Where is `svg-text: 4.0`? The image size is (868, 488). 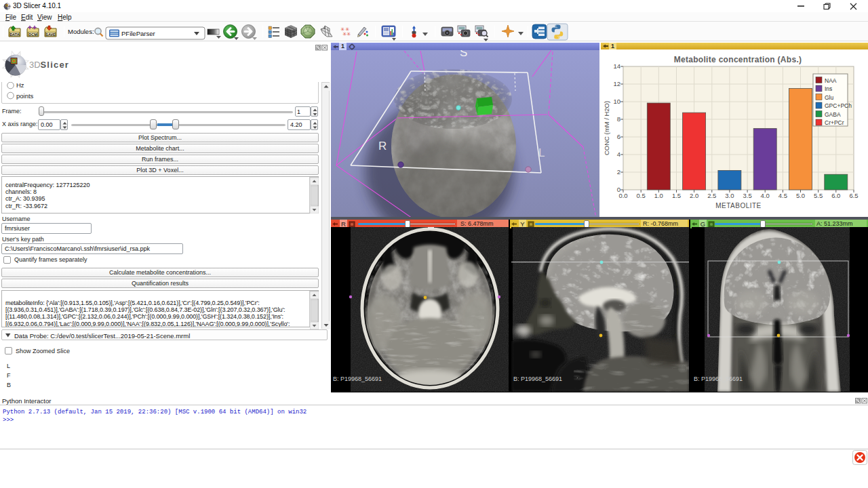
svg-text: 4.0 is located at coordinates (765, 195).